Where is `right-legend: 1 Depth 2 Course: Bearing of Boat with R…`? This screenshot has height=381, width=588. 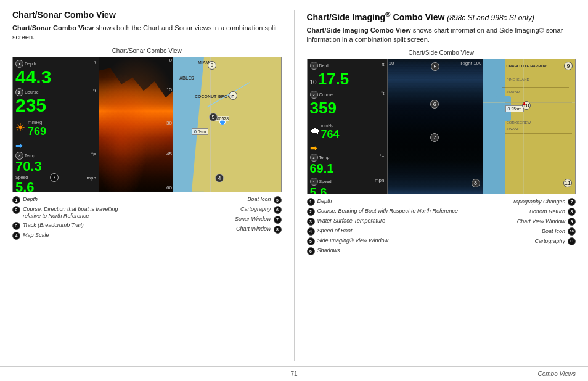 right-legend: 1 Depth 2 Course: Bearing of Boat with R… is located at coordinates (441, 227).